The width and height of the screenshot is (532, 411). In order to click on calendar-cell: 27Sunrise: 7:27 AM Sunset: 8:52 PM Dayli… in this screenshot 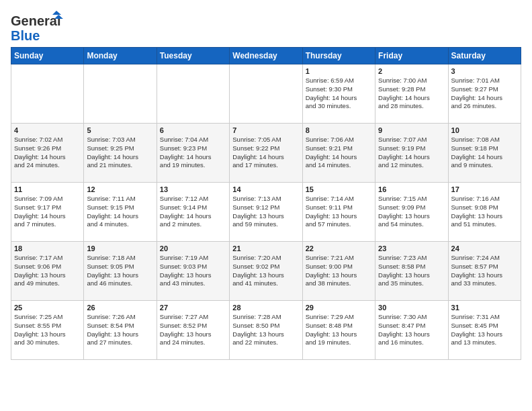, I will do `click(193, 330)`.